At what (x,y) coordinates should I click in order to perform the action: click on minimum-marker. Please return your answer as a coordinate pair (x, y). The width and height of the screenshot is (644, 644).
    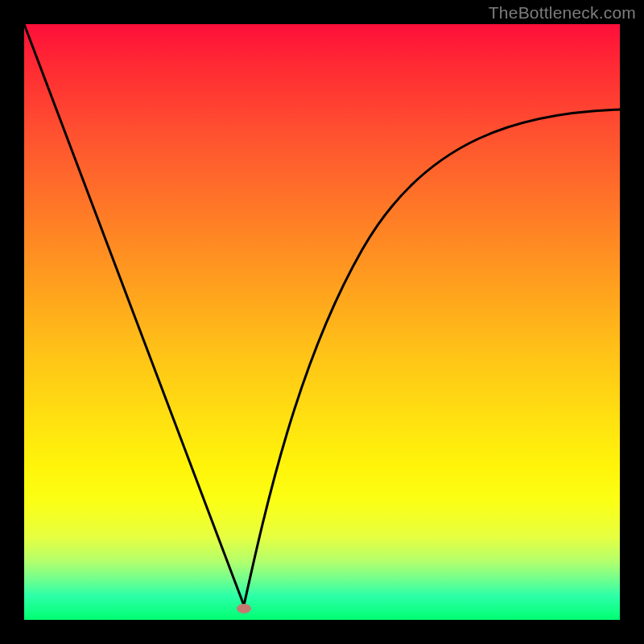
    Looking at the image, I should click on (244, 609).